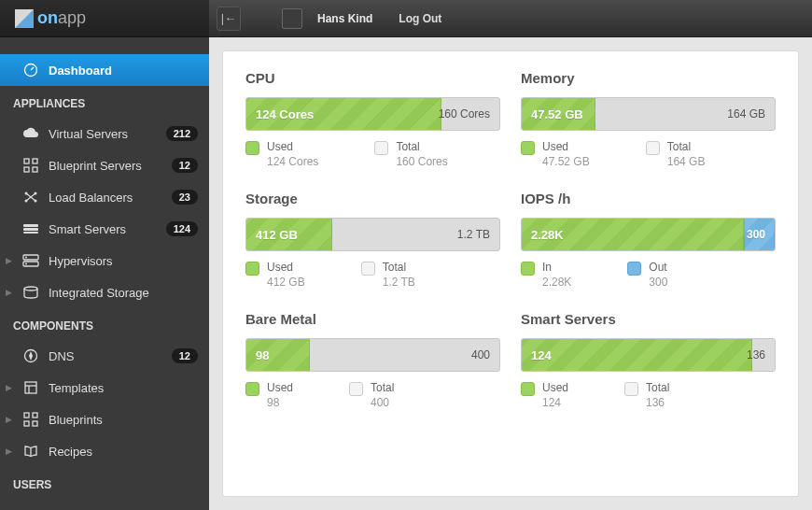 The image size is (812, 510). I want to click on legend-value: 124 Cores, so click(293, 162).